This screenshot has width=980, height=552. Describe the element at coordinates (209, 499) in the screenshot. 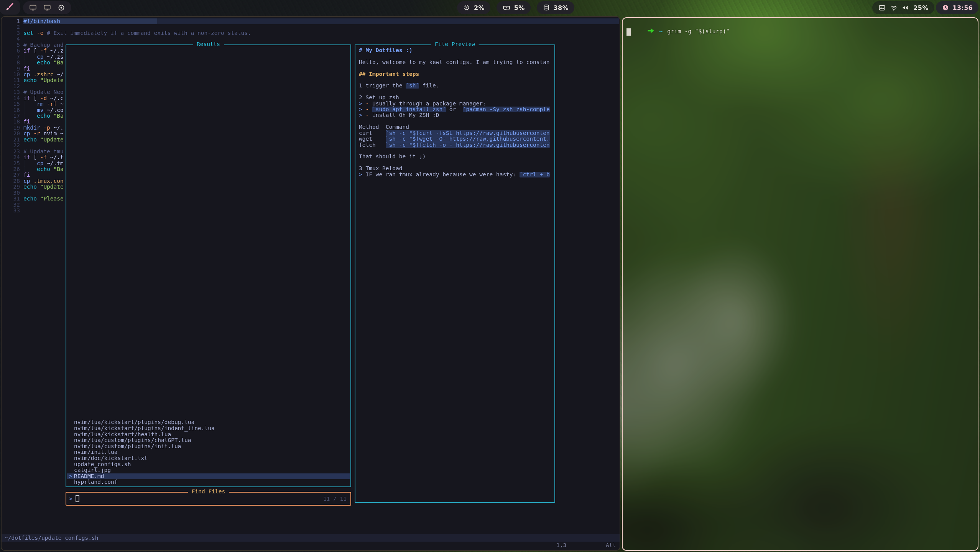

I see `telescope-prompt: Find Files > 11 / 11` at that location.